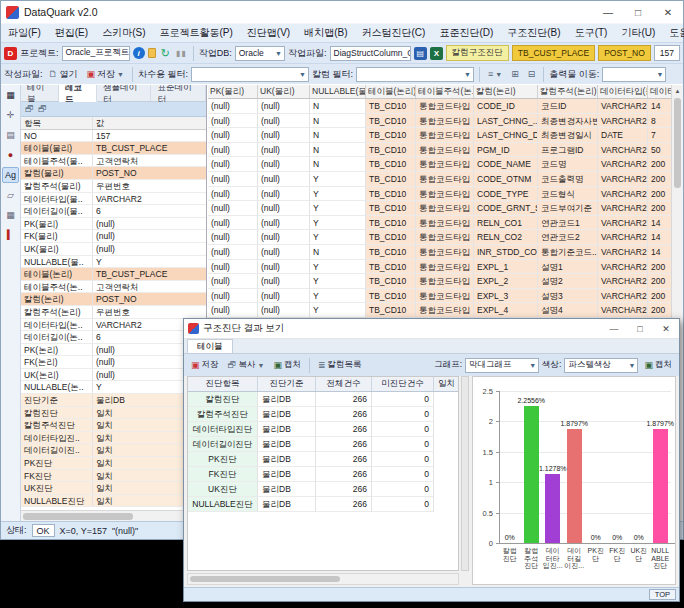  I want to click on menu-item: 도구(T), so click(592, 33).